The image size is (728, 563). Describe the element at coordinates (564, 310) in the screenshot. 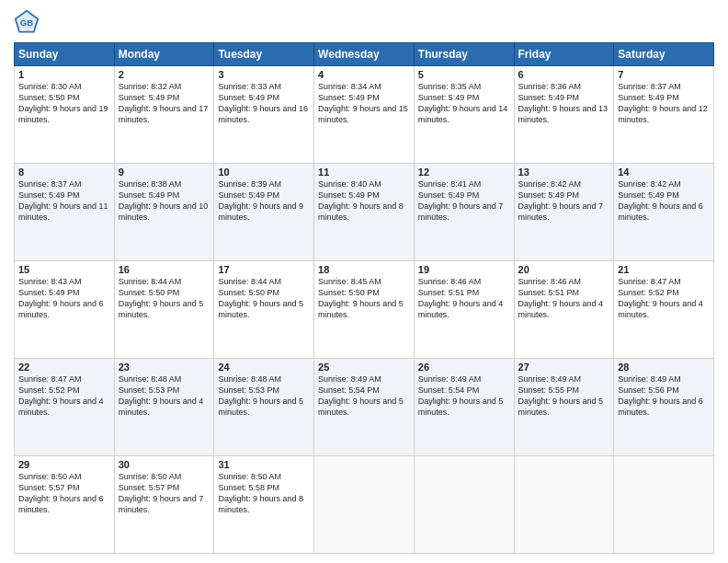

I see `calendar-cell: 20Sunrise: 8:46 AMSunset: 5:51 PMDayligh…` at that location.